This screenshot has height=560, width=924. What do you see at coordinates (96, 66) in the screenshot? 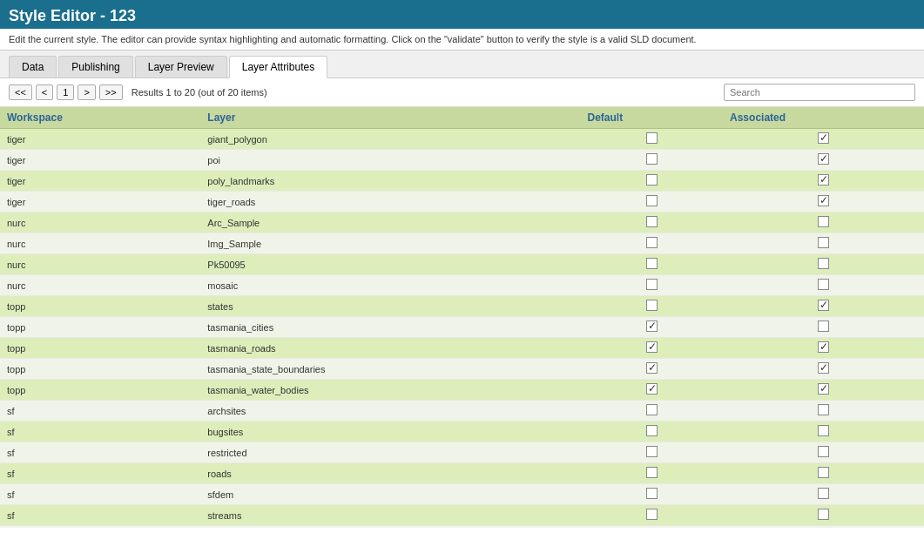
I see `tab-publishing: Publishing` at bounding box center [96, 66].